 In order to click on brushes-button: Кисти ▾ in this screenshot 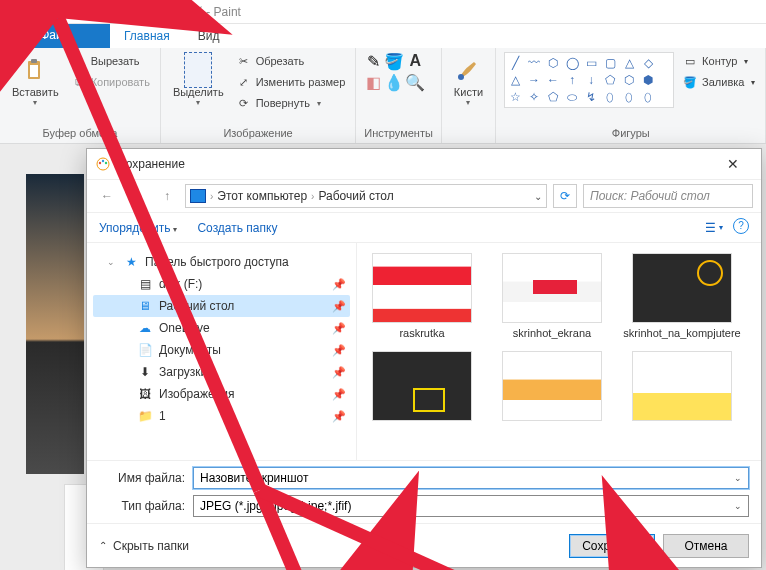, I will do `click(468, 82)`.